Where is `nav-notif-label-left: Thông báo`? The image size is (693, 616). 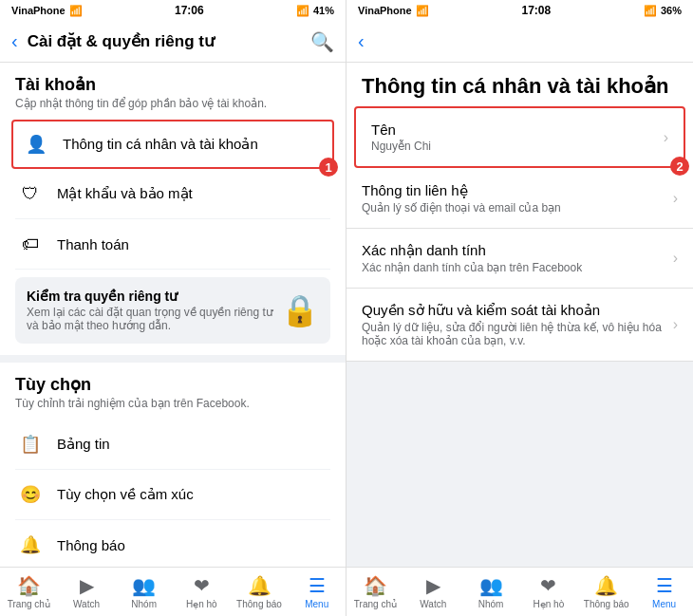 nav-notif-label-left: Thông báo is located at coordinates (259, 604).